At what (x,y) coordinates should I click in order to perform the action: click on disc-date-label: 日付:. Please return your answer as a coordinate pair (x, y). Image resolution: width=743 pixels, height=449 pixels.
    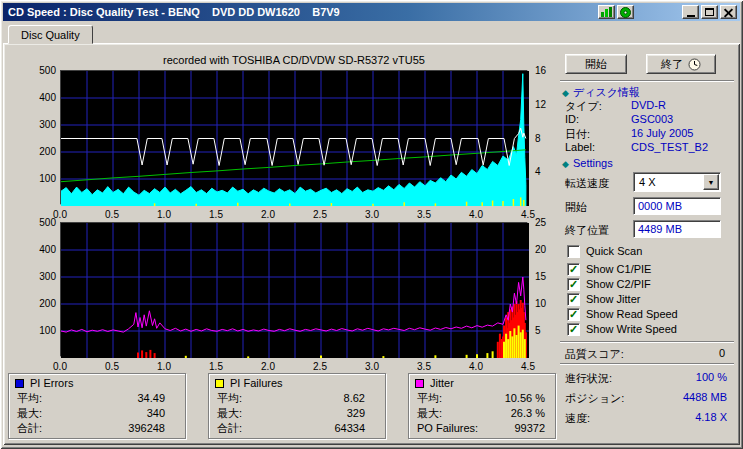
    Looking at the image, I should click on (578, 134).